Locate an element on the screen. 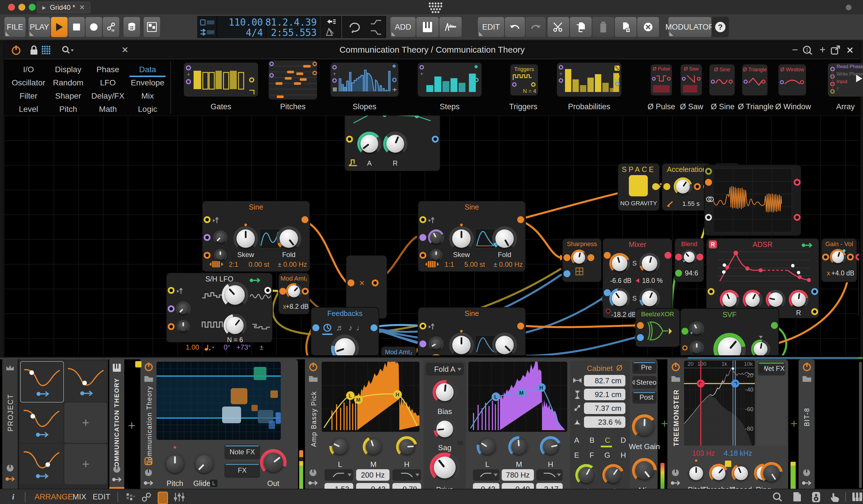  svf-mod1-knob is located at coordinates (697, 329).